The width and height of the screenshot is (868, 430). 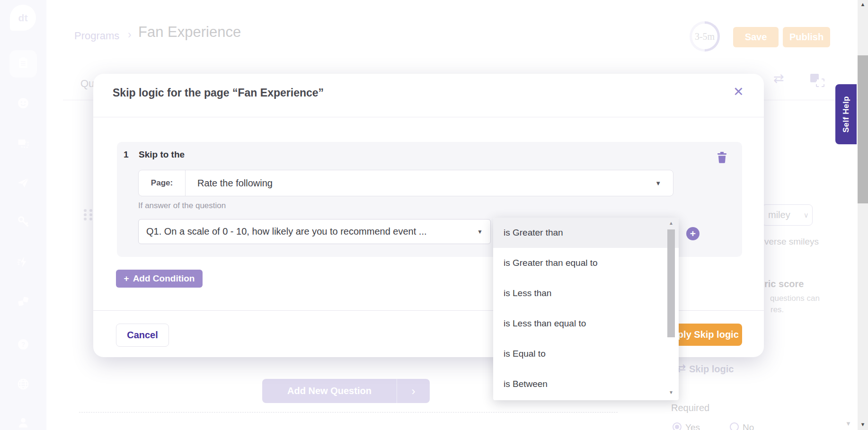 I want to click on condition-heading: Skip to the, so click(x=162, y=155).